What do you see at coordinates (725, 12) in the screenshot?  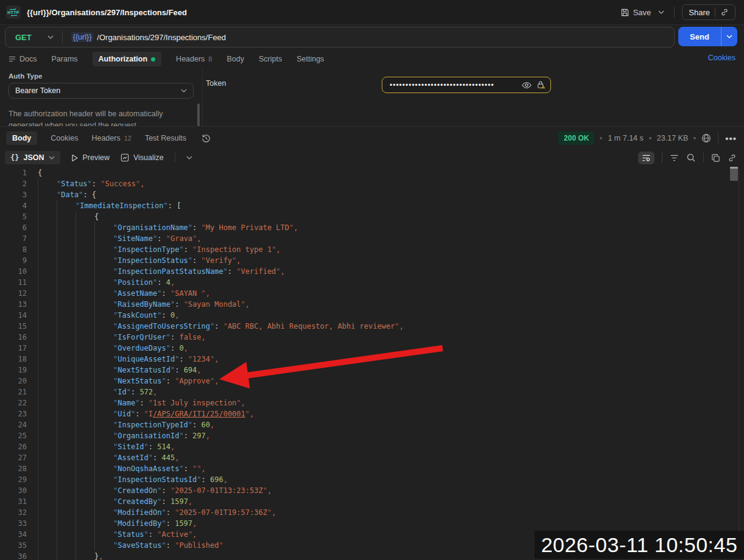 I see `share-link-icon` at bounding box center [725, 12].